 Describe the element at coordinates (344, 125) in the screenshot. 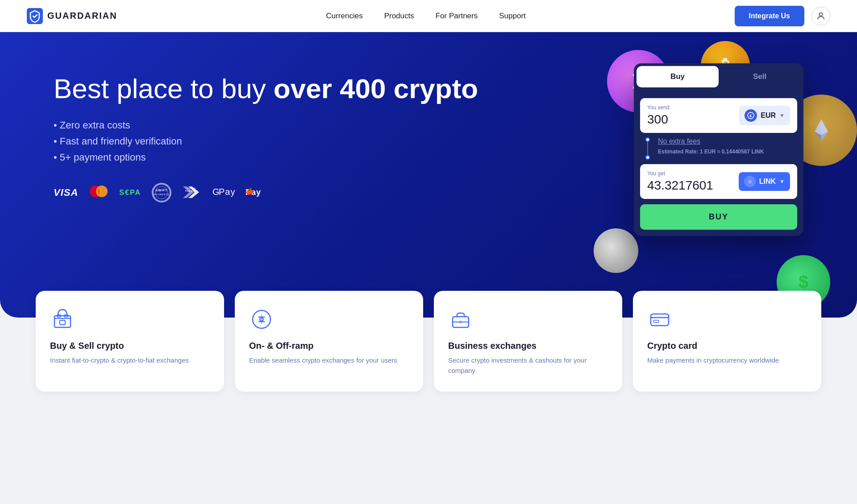

I see `feature-1: Zero extra costs` at that location.